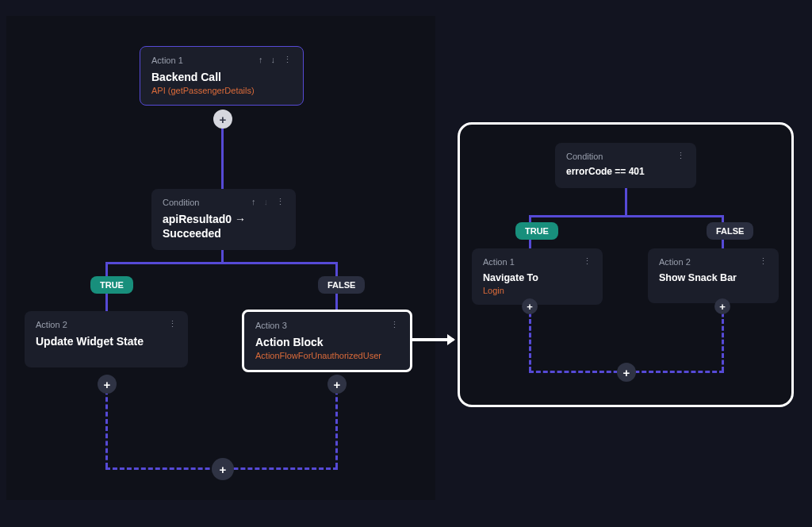 The image size is (812, 527). What do you see at coordinates (433, 340) in the screenshot?
I see `flow-arrow` at bounding box center [433, 340].